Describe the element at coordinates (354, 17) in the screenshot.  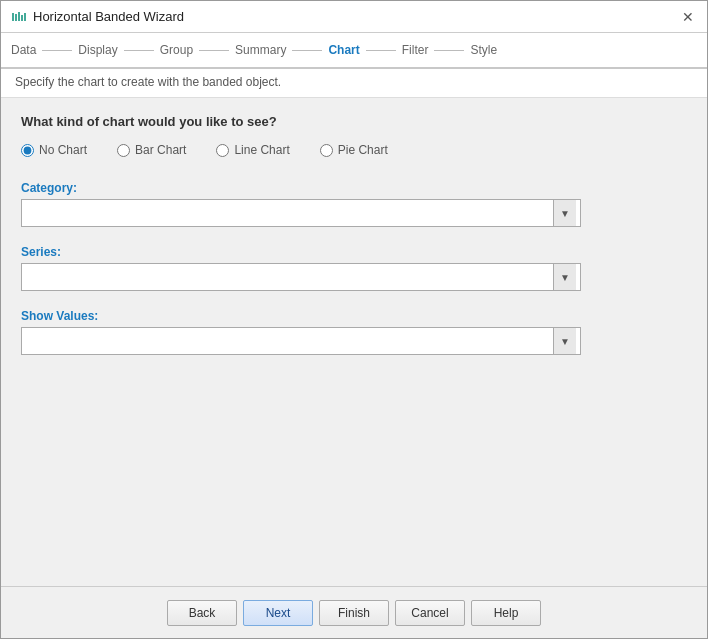
I see `title-bar: Horizontal Banded Wizard ✕` at that location.